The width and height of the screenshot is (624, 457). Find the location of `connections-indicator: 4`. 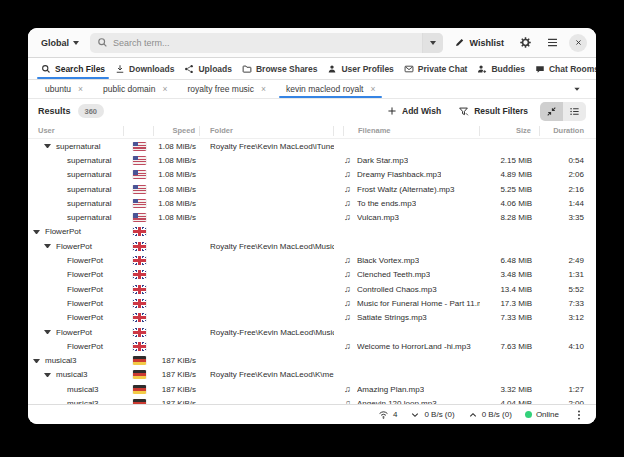

connections-indicator: 4 is located at coordinates (388, 414).